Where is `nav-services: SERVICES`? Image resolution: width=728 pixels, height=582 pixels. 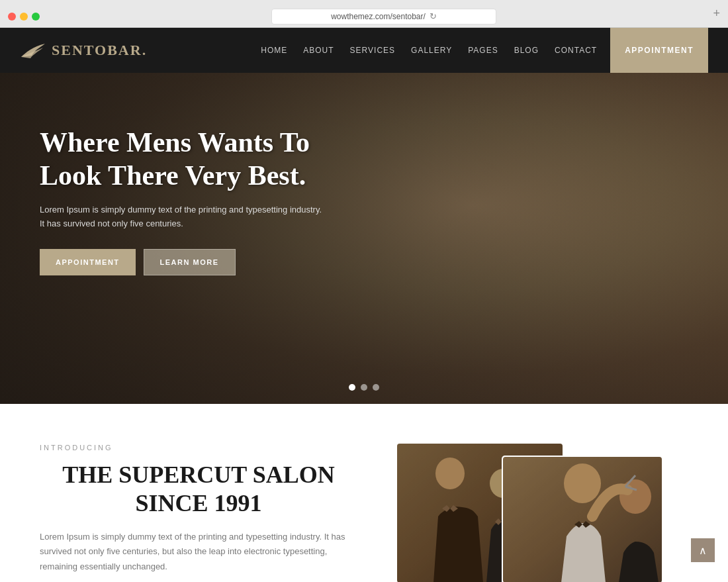
nav-services: SERVICES is located at coordinates (373, 50).